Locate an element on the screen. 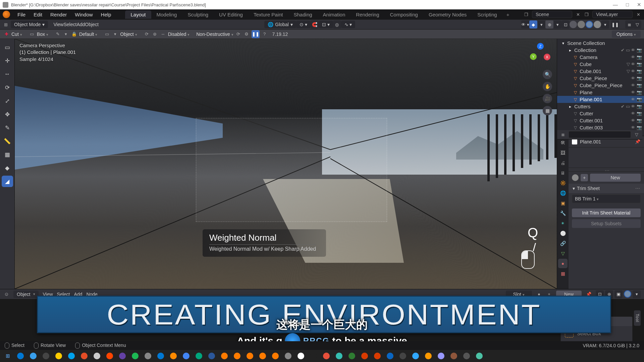 This screenshot has width=644, height=362. zoom-icon: 🔍 is located at coordinates (547, 74).